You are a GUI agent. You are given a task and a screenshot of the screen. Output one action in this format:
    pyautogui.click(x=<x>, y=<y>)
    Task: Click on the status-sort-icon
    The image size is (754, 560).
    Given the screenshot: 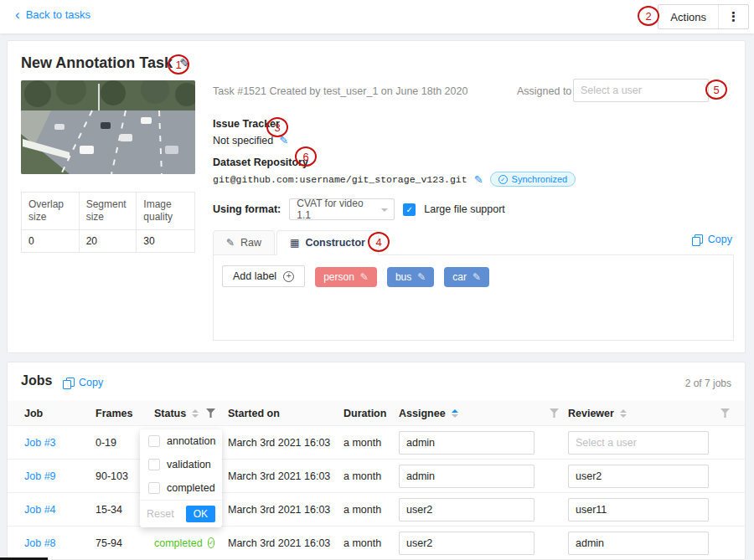 What is the action you would take?
    pyautogui.click(x=195, y=414)
    